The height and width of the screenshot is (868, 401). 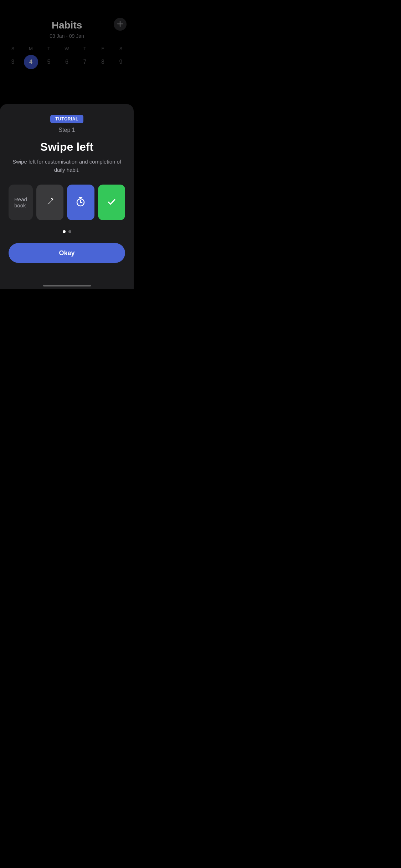 What do you see at coordinates (67, 166) in the screenshot?
I see `swipe-description: Swipe left for customisation and complet…` at bounding box center [67, 166].